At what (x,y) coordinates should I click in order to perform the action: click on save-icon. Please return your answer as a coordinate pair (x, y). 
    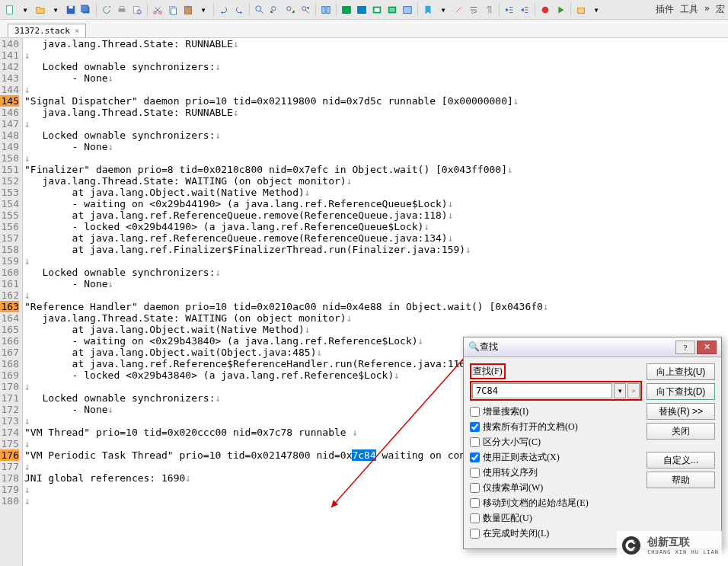
    Looking at the image, I should click on (71, 10).